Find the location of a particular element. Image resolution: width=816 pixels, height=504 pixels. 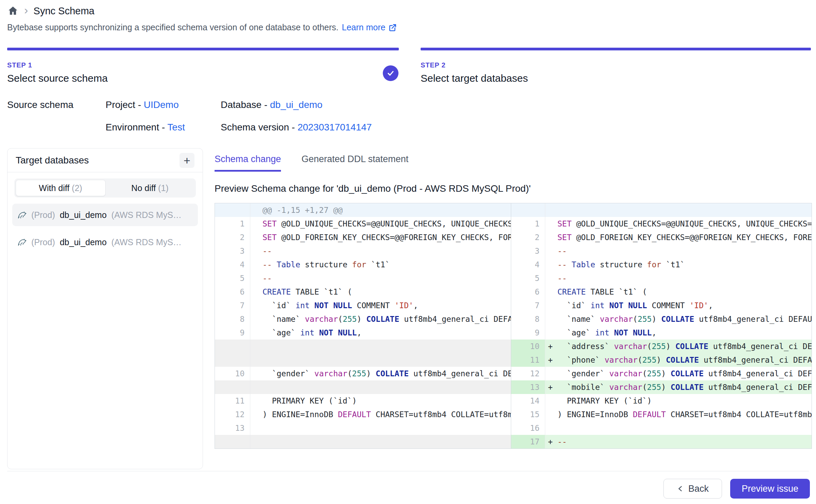

back-button: Back is located at coordinates (693, 489).